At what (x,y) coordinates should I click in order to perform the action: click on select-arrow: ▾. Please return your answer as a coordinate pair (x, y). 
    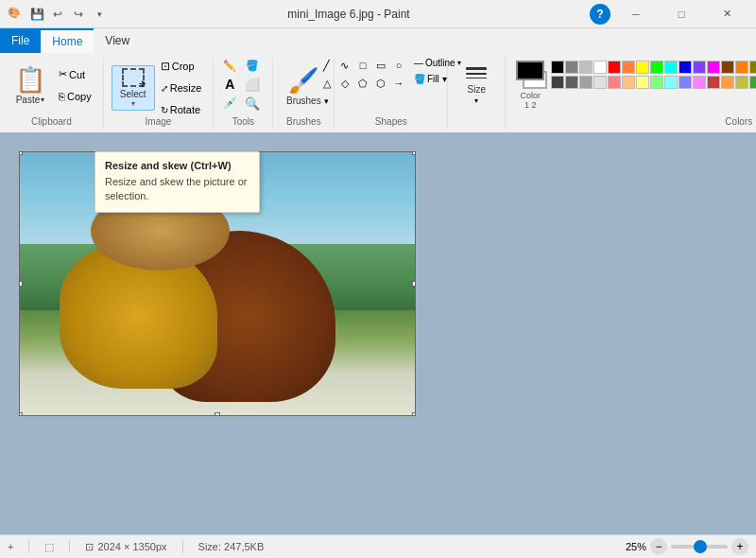
    Looking at the image, I should click on (133, 104).